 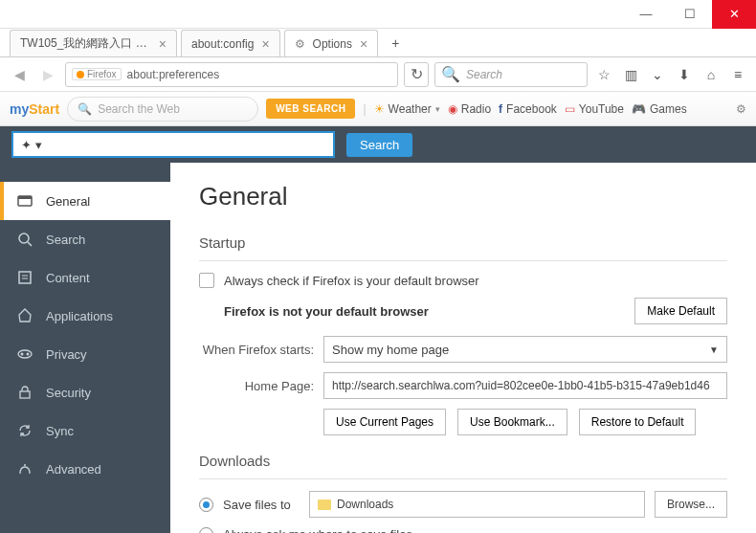 I want to click on use-current-pages-button: Use Current Pages, so click(x=385, y=422).